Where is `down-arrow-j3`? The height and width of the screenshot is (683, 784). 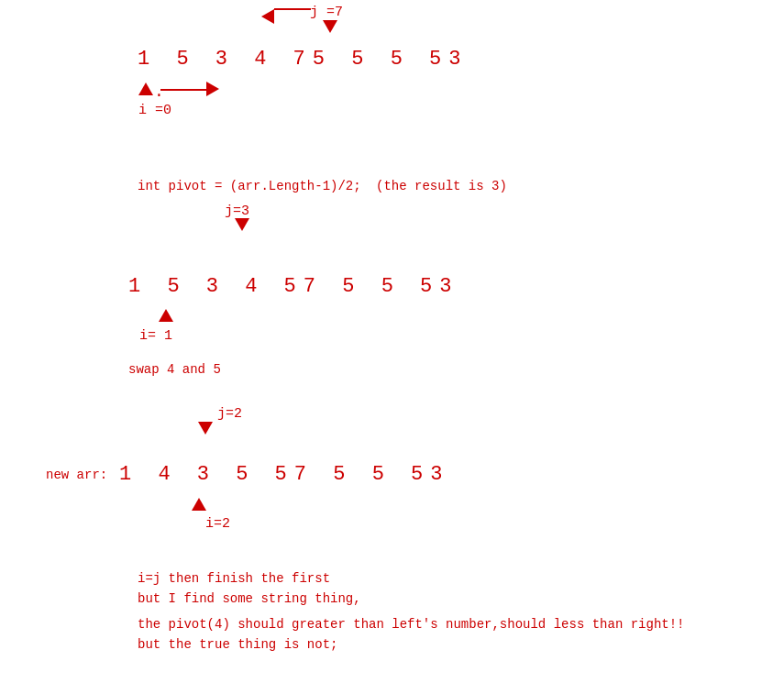 down-arrow-j3 is located at coordinates (242, 227).